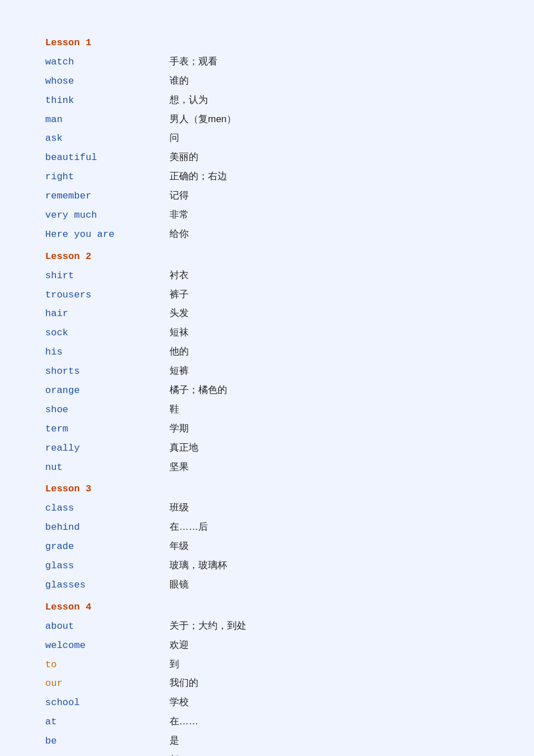 The image size is (534, 756). I want to click on english-word: behind, so click(107, 528).